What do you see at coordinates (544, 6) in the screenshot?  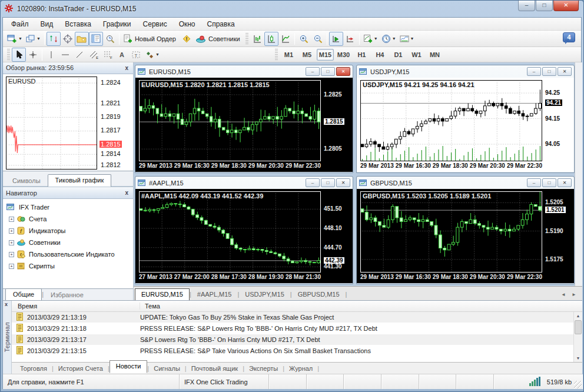 I see `restore-button: □` at bounding box center [544, 6].